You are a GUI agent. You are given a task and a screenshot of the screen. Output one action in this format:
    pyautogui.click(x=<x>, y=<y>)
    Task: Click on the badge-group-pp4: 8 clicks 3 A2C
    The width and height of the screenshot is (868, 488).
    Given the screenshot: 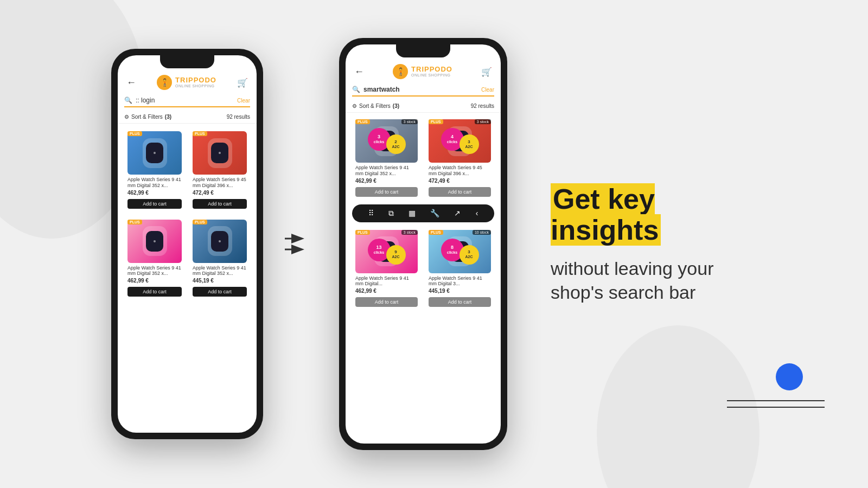 What is the action you would take?
    pyautogui.click(x=460, y=252)
    